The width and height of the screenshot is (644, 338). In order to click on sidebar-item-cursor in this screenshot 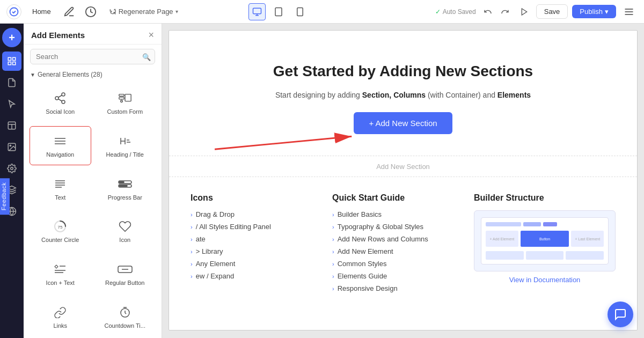, I will do `click(12, 104)`.